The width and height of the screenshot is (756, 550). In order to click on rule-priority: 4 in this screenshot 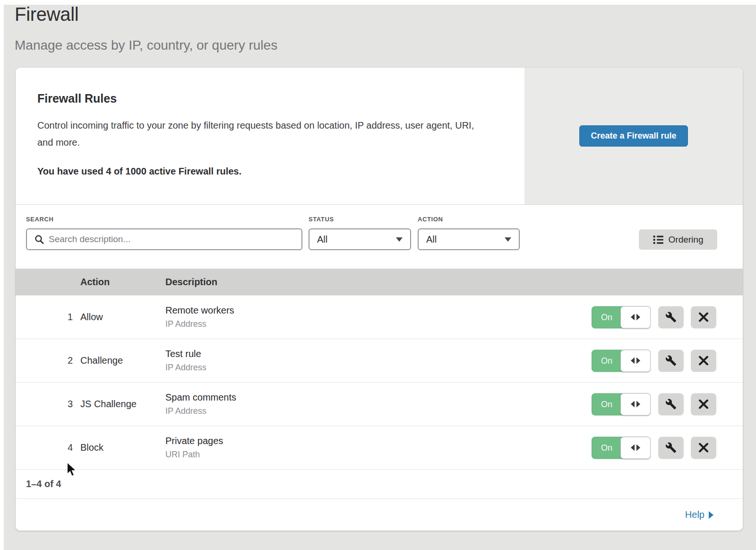, I will do `click(48, 447)`.